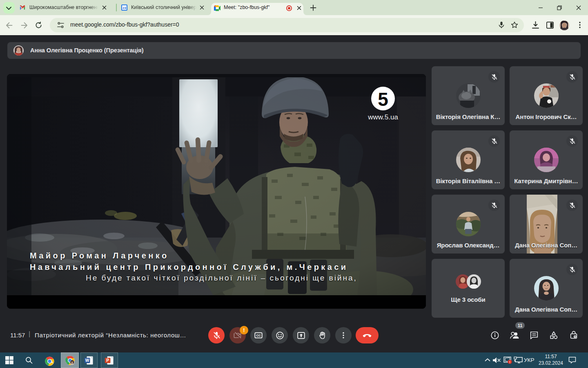  Describe the element at coordinates (124, 8) in the screenshot. I see `svg-text: 23` at that location.